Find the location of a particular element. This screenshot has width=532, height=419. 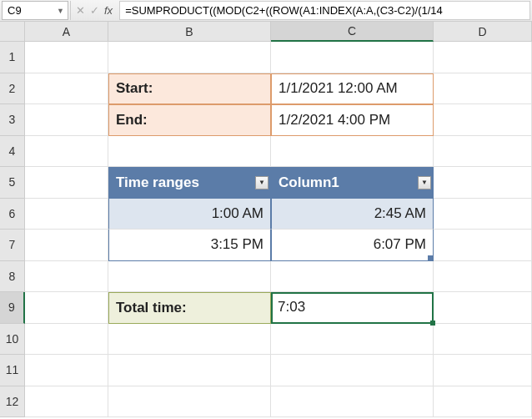

cell-d1 is located at coordinates (483, 58).